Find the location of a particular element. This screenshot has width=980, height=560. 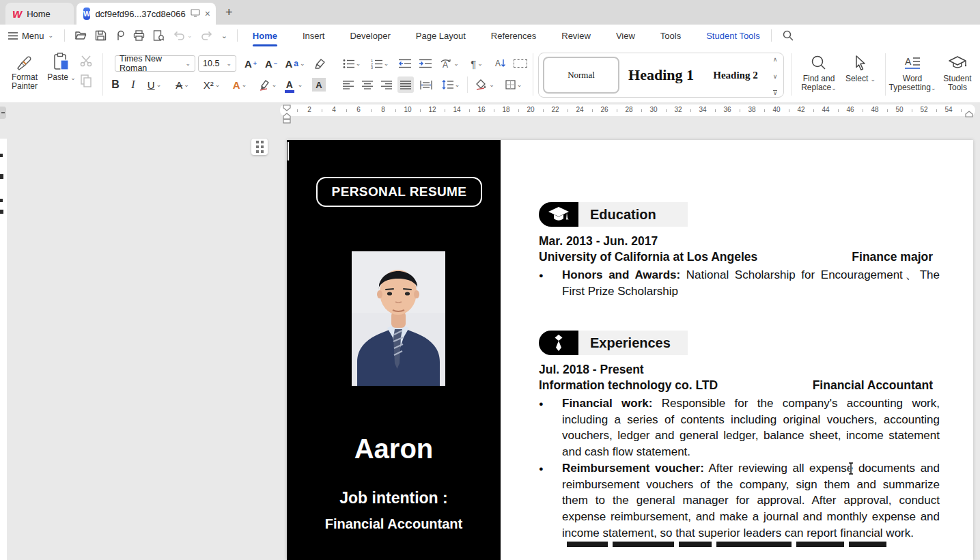

styles-more-icon: ∨ is located at coordinates (776, 93).